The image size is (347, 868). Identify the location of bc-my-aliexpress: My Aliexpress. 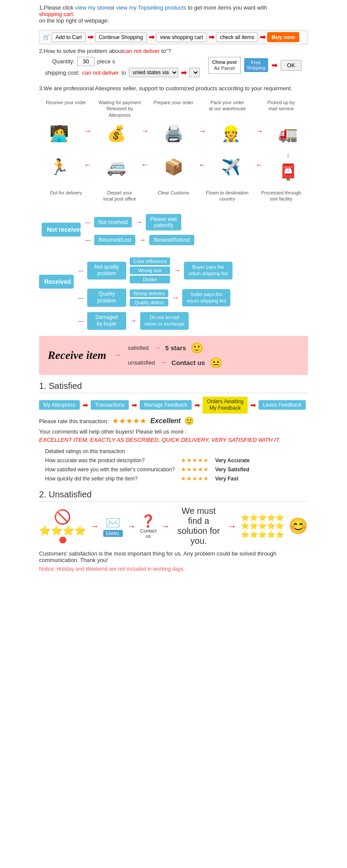
(59, 405).